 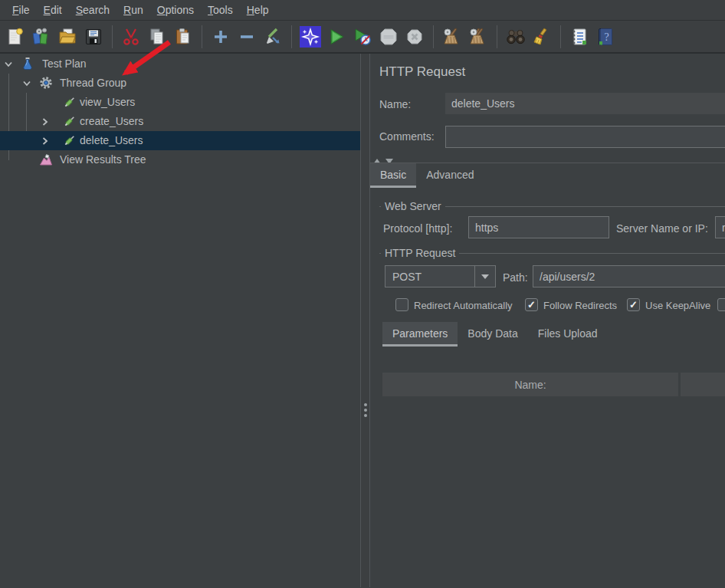 What do you see at coordinates (180, 83) in the screenshot?
I see `tree-item-thread-group: Thread Group` at bounding box center [180, 83].